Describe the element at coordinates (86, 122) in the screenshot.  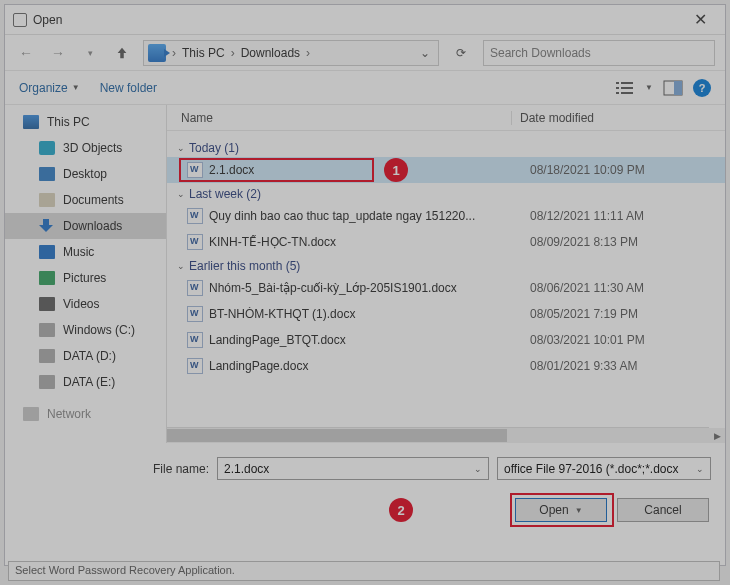
I see `sidebar-item-this-pc: This PC` at that location.